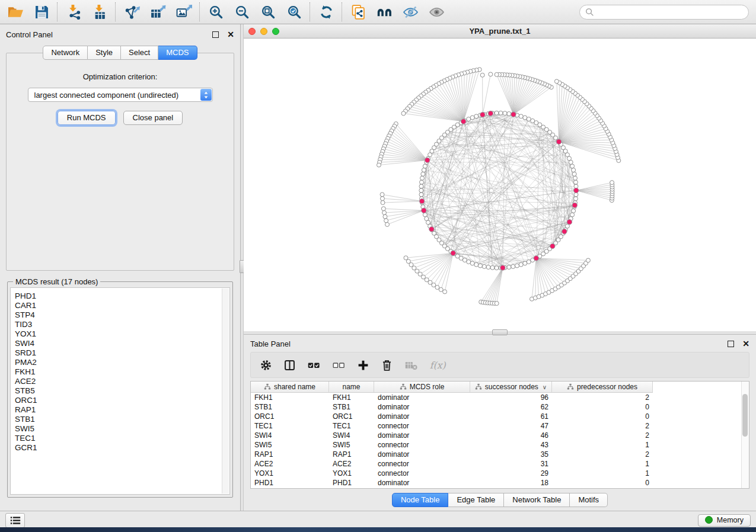 The width and height of the screenshot is (756, 532). Describe the element at coordinates (118, 334) in the screenshot. I see `mcds-node-item: YOX1` at that location.